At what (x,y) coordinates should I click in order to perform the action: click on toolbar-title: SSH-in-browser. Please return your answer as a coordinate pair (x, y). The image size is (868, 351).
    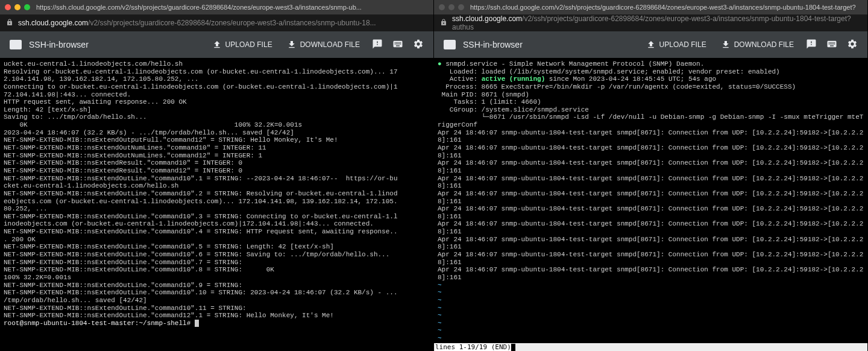
    Looking at the image, I should click on (116, 45).